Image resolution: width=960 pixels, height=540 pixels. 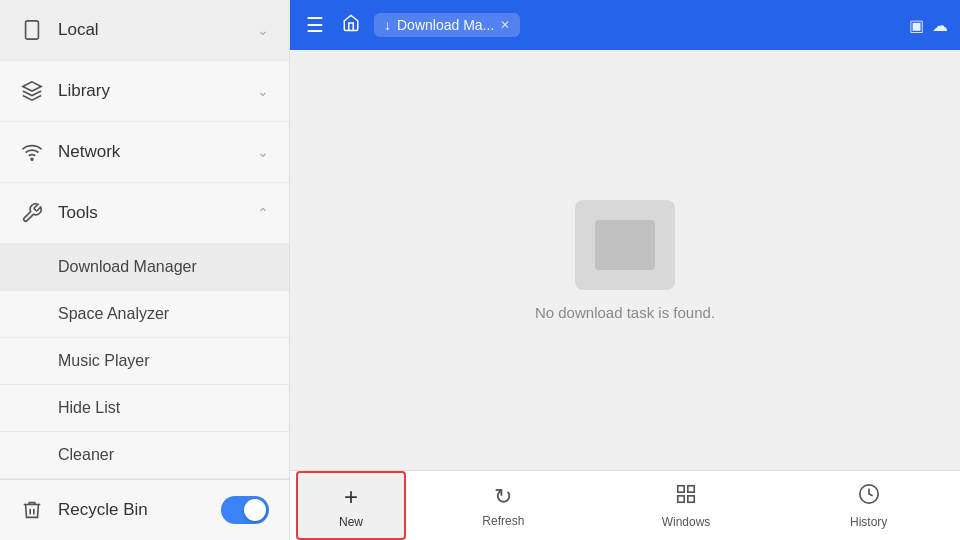 What do you see at coordinates (625, 505) in the screenshot?
I see `bottom-toolbar: + New ↻ Refresh Windows History` at bounding box center [625, 505].